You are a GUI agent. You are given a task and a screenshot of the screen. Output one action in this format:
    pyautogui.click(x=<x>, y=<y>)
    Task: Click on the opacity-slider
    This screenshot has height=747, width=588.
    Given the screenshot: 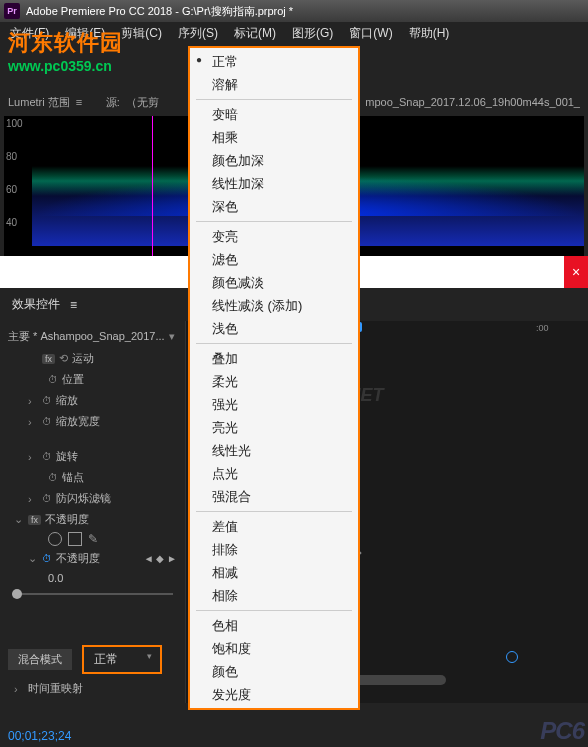 What is the action you would take?
    pyautogui.click(x=92, y=594)
    